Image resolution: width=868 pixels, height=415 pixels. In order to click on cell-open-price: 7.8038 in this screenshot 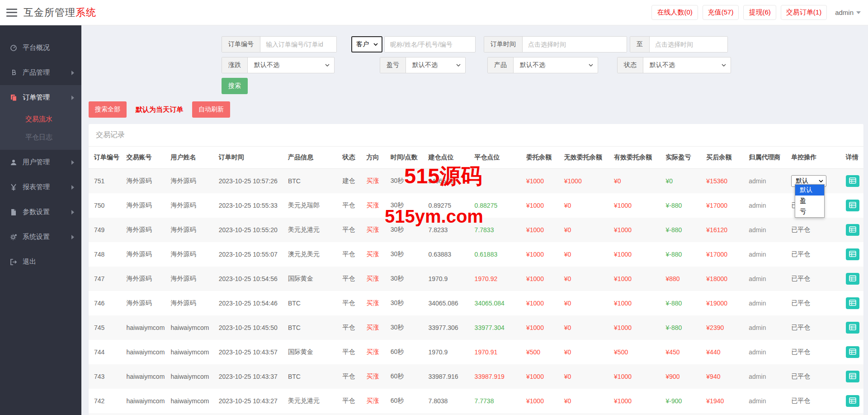, I will do `click(446, 401)`.